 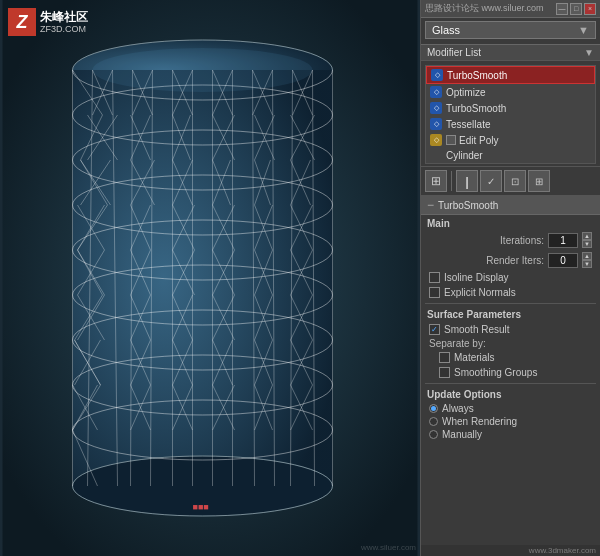 I want to click on modifier-icon-optimize: ◇, so click(x=436, y=92).